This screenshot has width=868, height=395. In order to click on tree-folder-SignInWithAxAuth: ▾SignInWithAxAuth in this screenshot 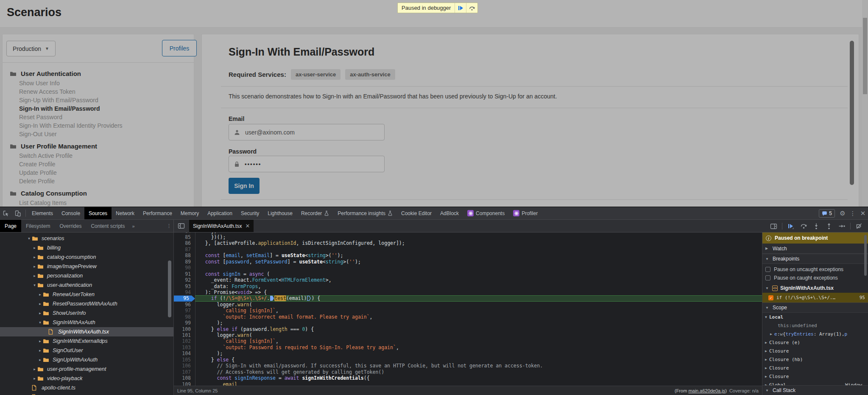, I will do `click(87, 322)`.